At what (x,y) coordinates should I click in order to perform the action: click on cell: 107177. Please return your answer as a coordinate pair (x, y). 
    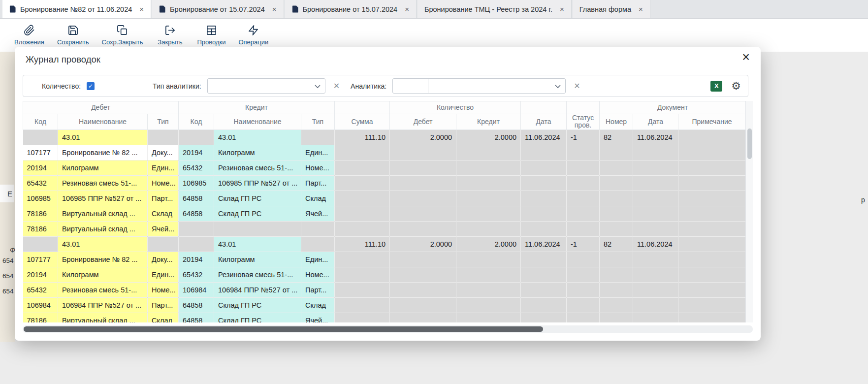
    Looking at the image, I should click on (40, 259).